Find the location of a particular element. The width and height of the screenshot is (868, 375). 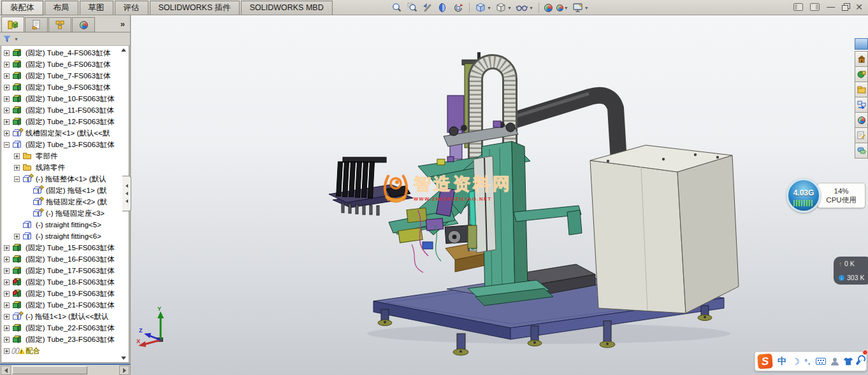

tree-item: 配合 is located at coordinates (65, 351).